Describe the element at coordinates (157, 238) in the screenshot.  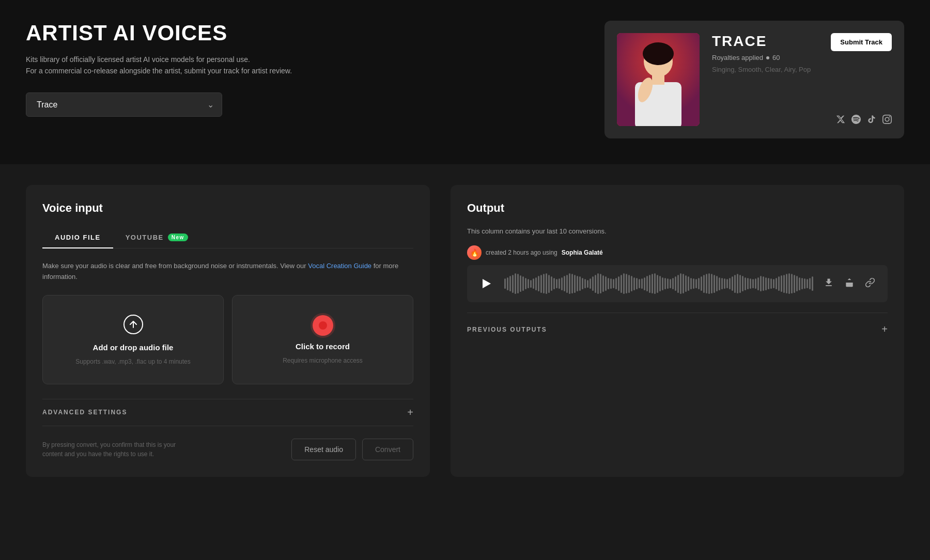
I see `tab-youtube: YOUTUBE New` at that location.